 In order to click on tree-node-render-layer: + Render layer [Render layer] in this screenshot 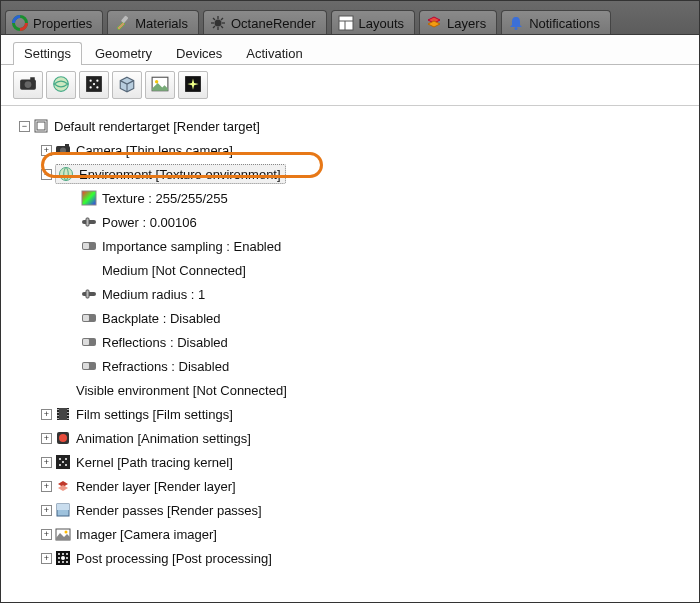, I will do `click(350, 486)`.